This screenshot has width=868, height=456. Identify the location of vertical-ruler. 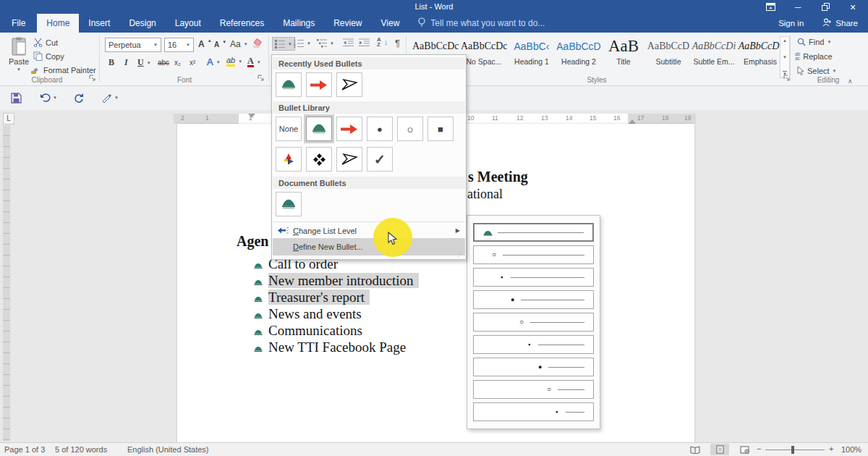
(7, 283).